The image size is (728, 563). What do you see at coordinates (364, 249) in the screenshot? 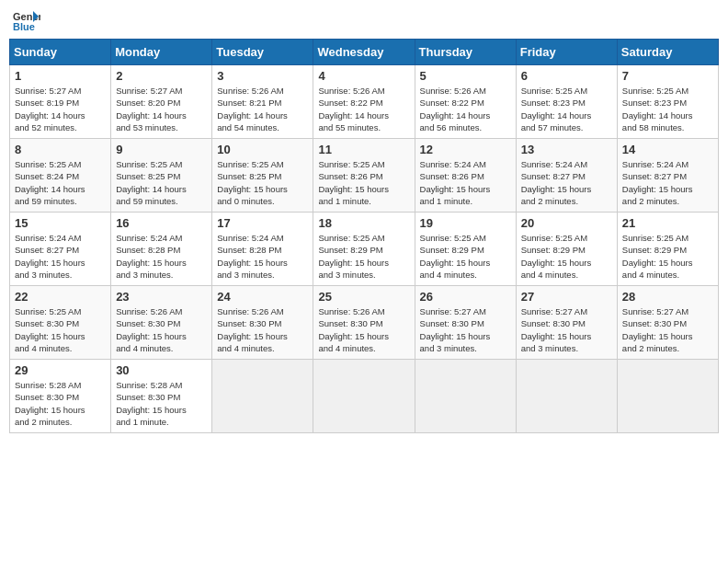
I see `calendar-week-3: 15Sunrise: 5:24 AM Sunset: 8:27 PM Dayli…` at bounding box center [364, 249].